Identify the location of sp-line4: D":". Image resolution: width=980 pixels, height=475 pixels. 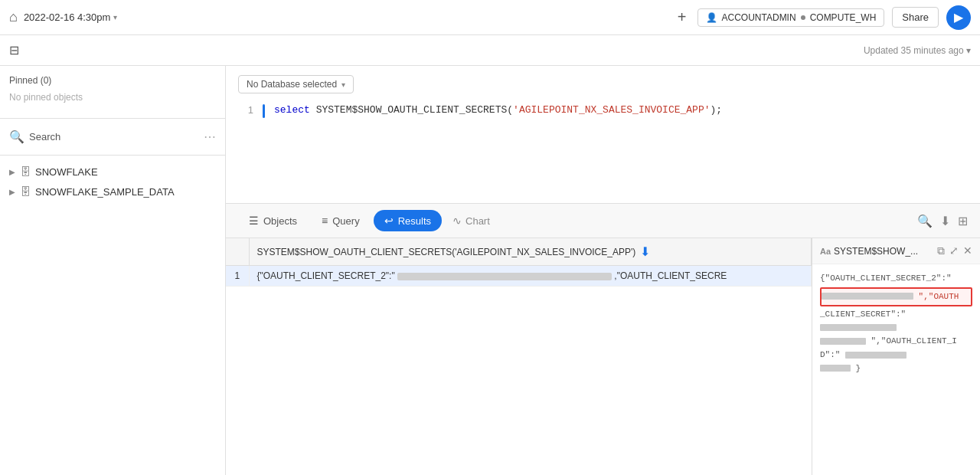
(830, 355).